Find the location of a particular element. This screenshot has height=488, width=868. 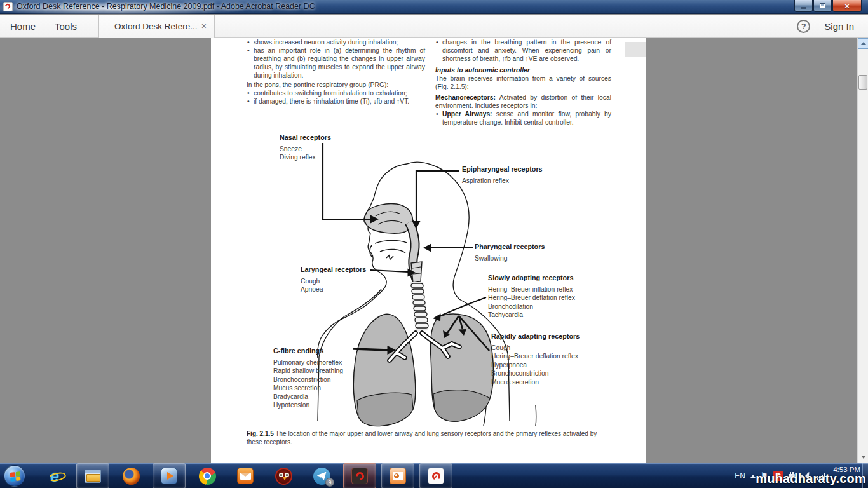

left-text-column: shows increased neuron activity during i… is located at coordinates (336, 72).